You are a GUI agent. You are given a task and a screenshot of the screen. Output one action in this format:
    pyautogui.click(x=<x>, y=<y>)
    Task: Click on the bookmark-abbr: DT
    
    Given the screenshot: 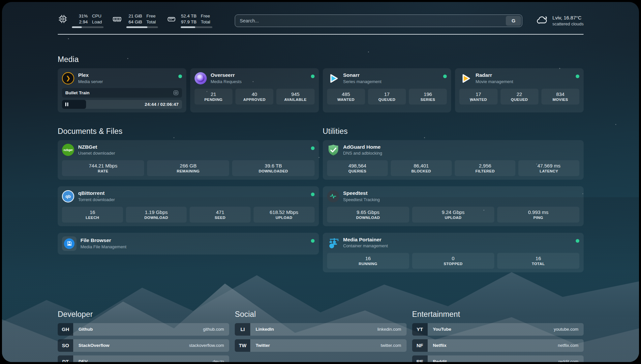 What is the action you would take?
    pyautogui.click(x=65, y=359)
    